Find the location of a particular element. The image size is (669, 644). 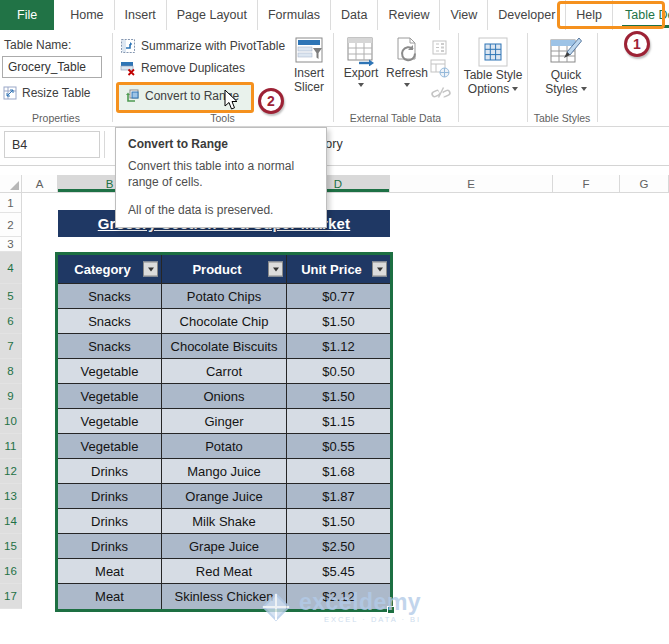

filter-button-unit-price is located at coordinates (380, 270).